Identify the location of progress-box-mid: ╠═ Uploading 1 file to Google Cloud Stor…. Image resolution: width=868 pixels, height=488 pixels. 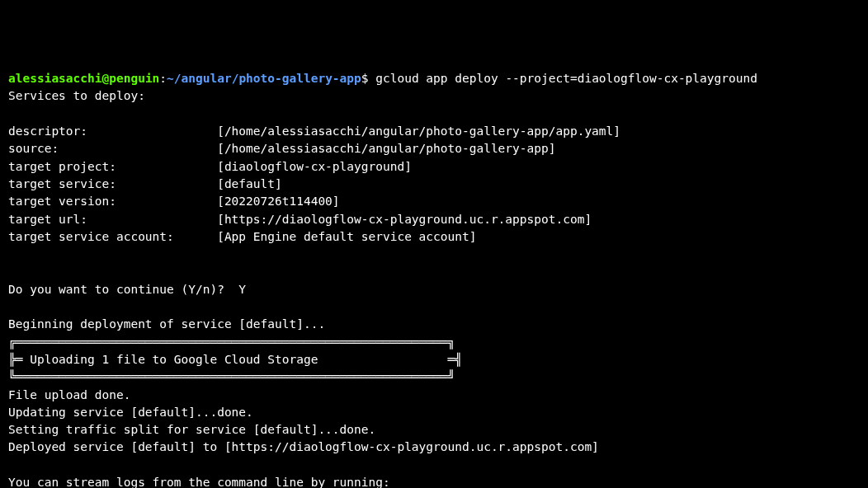
(235, 359).